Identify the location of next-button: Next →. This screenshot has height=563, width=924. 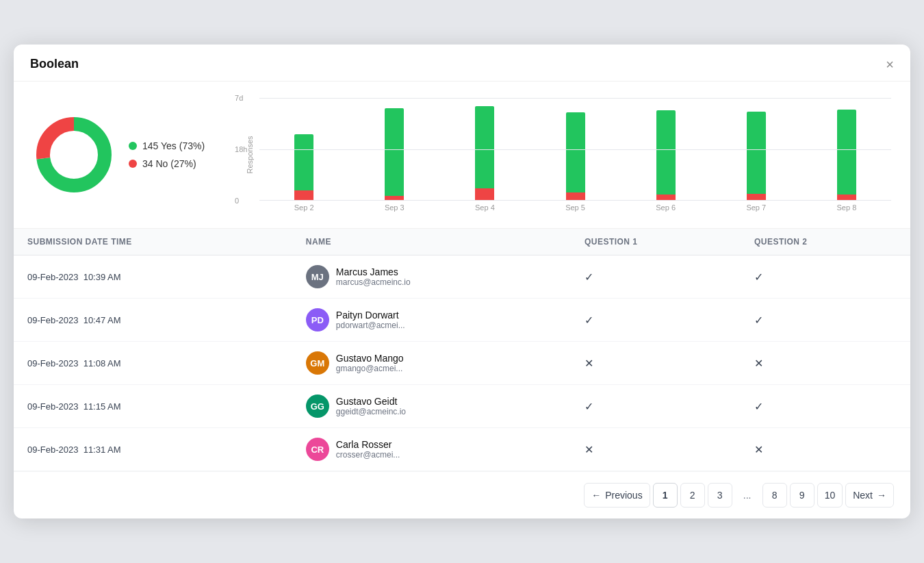
(869, 495).